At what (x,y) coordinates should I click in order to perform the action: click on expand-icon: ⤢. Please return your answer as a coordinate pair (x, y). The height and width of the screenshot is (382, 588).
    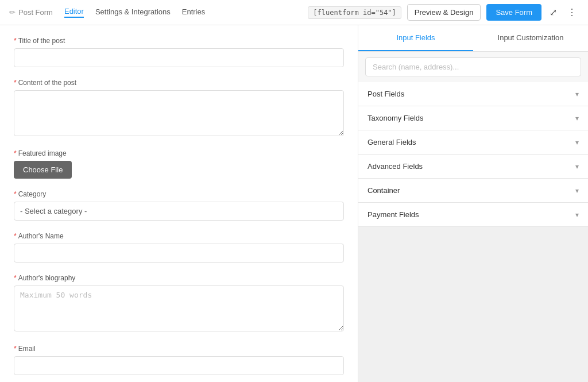
    Looking at the image, I should click on (554, 13).